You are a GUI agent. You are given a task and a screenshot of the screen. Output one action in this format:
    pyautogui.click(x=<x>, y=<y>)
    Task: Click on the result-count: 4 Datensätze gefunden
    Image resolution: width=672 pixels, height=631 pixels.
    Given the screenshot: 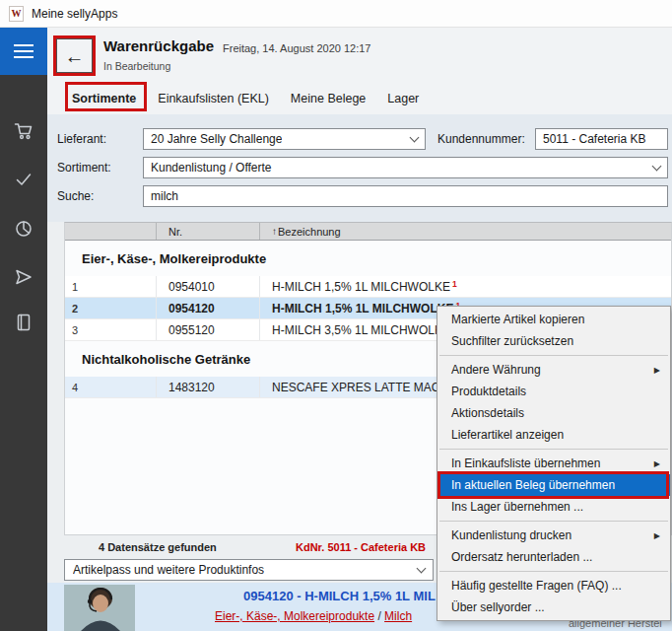 What is the action you would take?
    pyautogui.click(x=158, y=547)
    